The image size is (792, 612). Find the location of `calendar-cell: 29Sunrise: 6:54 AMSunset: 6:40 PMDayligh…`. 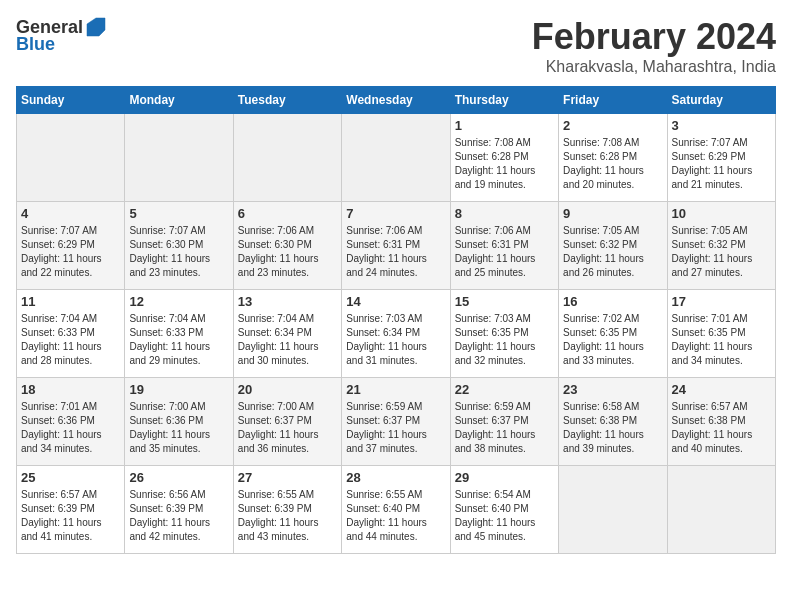

calendar-cell: 29Sunrise: 6:54 AMSunset: 6:40 PMDayligh… is located at coordinates (504, 510).